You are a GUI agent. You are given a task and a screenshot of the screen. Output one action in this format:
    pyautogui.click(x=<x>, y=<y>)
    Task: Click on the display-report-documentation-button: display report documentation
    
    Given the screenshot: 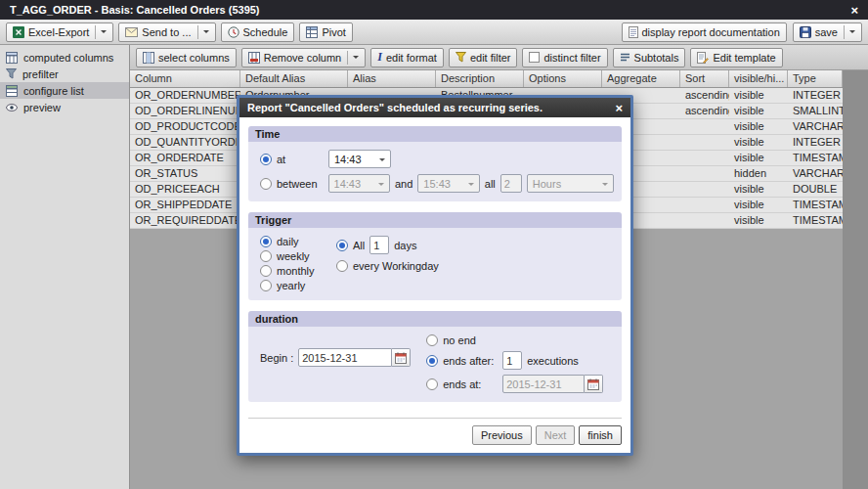 What is the action you would take?
    pyautogui.click(x=704, y=32)
    